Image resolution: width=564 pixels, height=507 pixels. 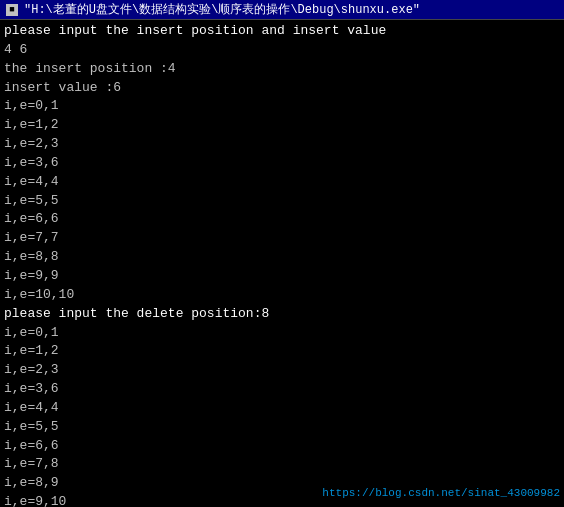 What do you see at coordinates (282, 70) in the screenshot?
I see `console-line: the insert position :4` at bounding box center [282, 70].